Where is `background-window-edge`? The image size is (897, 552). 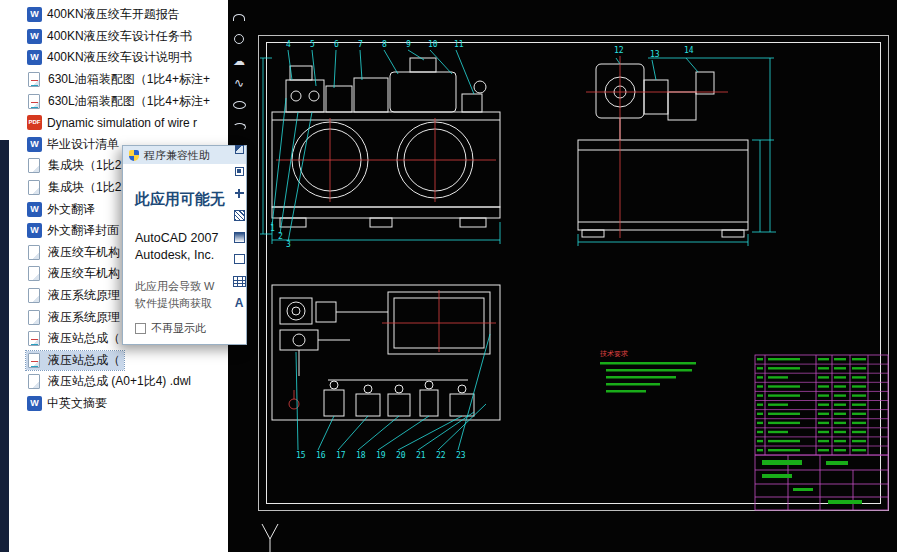 background-window-edge is located at coordinates (4, 346).